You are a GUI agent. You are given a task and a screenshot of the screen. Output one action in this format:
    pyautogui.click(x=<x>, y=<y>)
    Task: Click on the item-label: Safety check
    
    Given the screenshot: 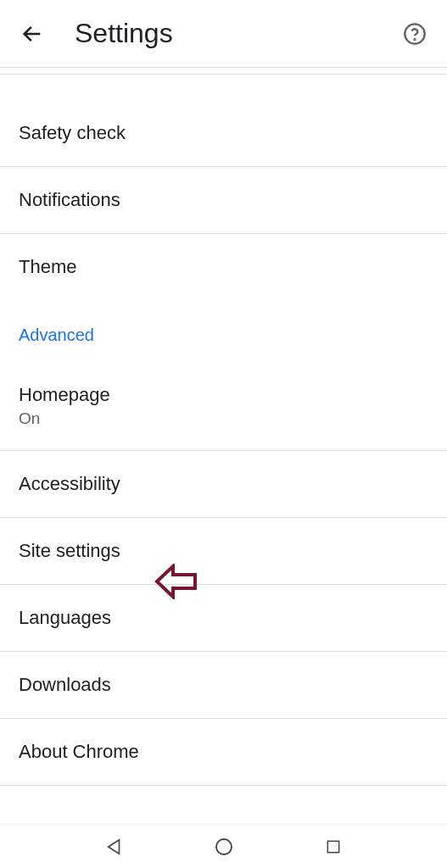 What is the action you would take?
    pyautogui.click(x=224, y=133)
    